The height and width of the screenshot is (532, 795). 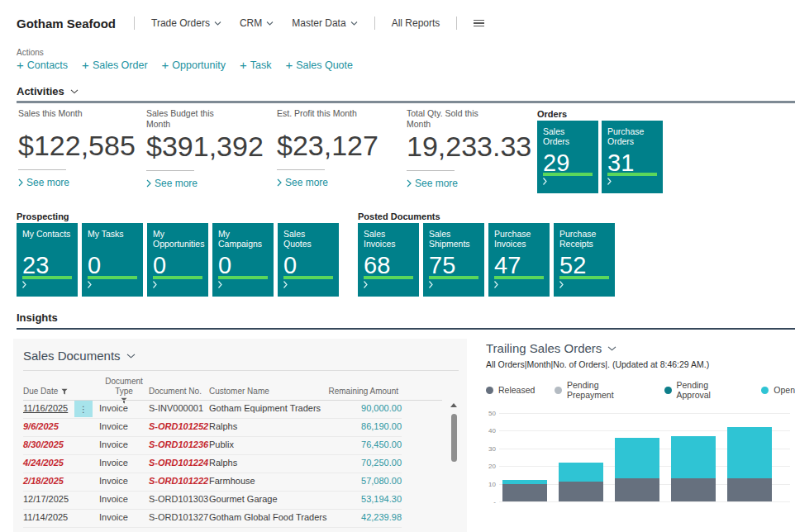 What do you see at coordinates (212, 482) in the screenshot?
I see `table-row: 2/18/2025InvoiceS-ORD101222Farmhouse57,0…` at bounding box center [212, 482].